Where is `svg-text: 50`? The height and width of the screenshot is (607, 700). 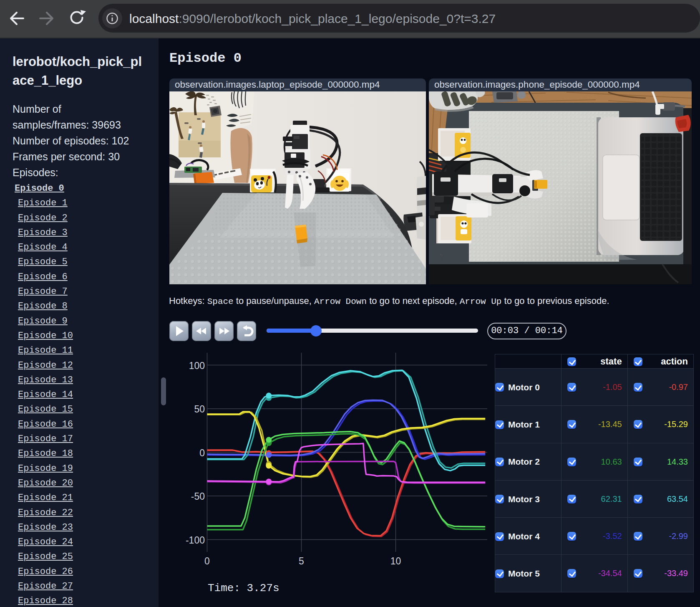 svg-text: 50 is located at coordinates (199, 409).